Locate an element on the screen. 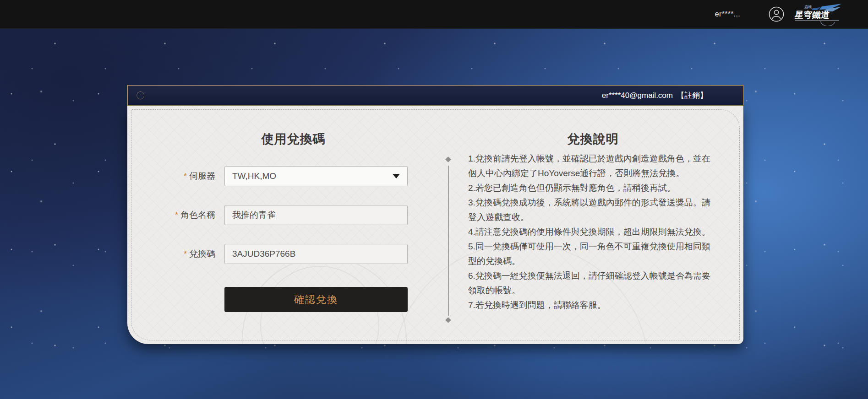  character-name-label: *角色名稱 is located at coordinates (176, 215).